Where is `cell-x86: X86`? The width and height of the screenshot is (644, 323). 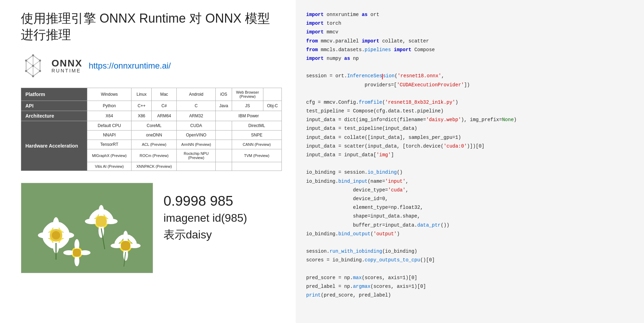 cell-x86: X86 is located at coordinates (142, 116).